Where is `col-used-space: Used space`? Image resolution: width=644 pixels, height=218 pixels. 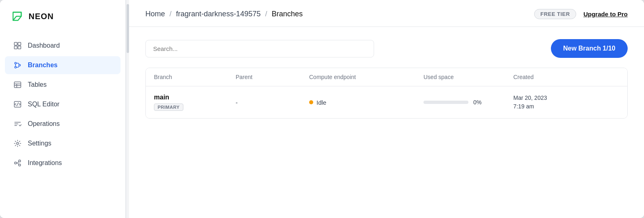 col-used-space: Used space is located at coordinates (468, 77).